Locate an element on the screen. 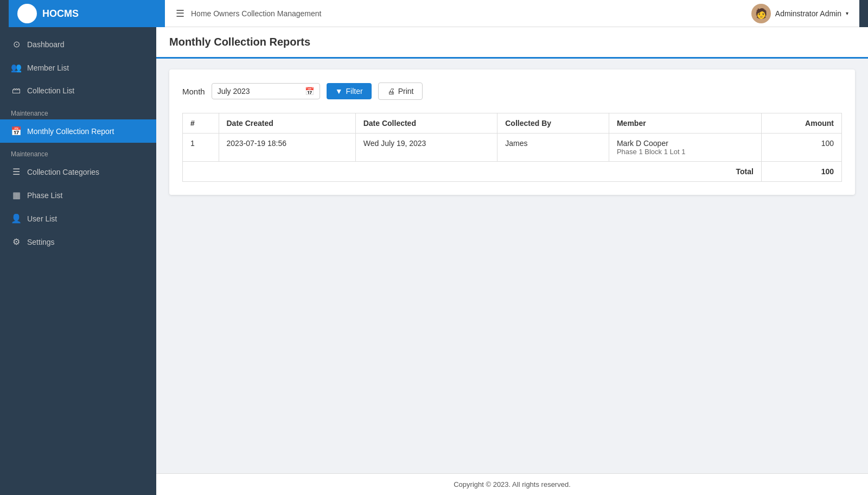 The width and height of the screenshot is (868, 495). sidebar-item-label: Collection Categories is located at coordinates (63, 172).